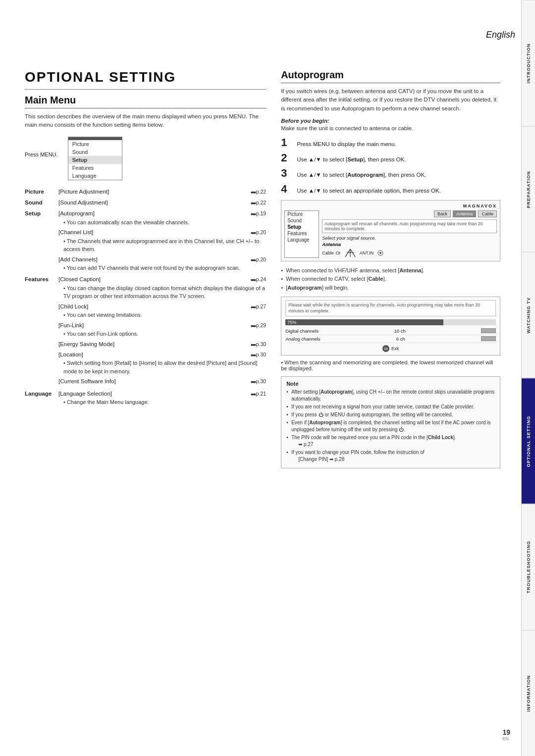  What do you see at coordinates (390, 396) in the screenshot?
I see `note-1: After setting [Autoprogram], using CH +/…` at bounding box center [390, 396].